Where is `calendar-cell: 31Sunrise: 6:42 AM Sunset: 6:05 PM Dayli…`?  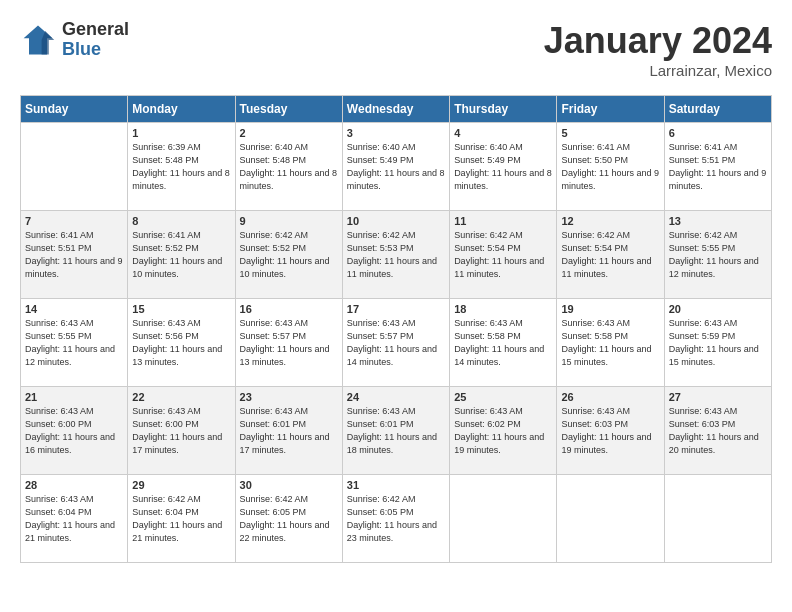 calendar-cell: 31Sunrise: 6:42 AM Sunset: 6:05 PM Dayli… is located at coordinates (396, 519).